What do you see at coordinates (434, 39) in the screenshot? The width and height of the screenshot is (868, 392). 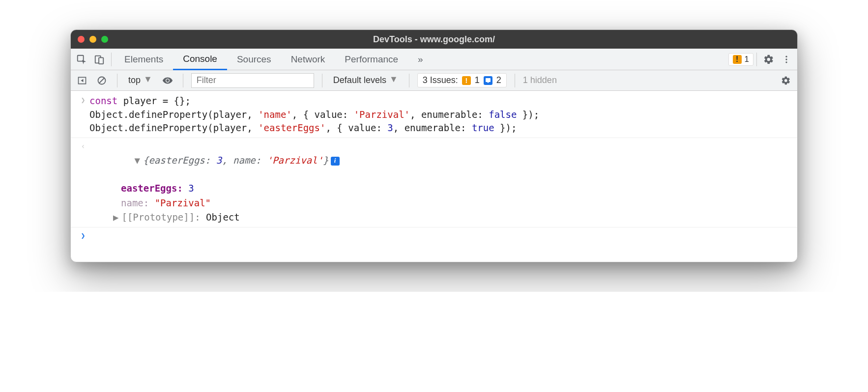 I see `window-title: DevTools - www.google.com/` at bounding box center [434, 39].